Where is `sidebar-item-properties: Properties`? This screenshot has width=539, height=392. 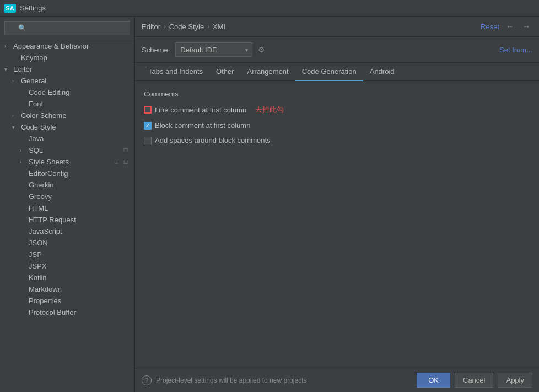
sidebar-item-properties: Properties is located at coordinates (67, 301).